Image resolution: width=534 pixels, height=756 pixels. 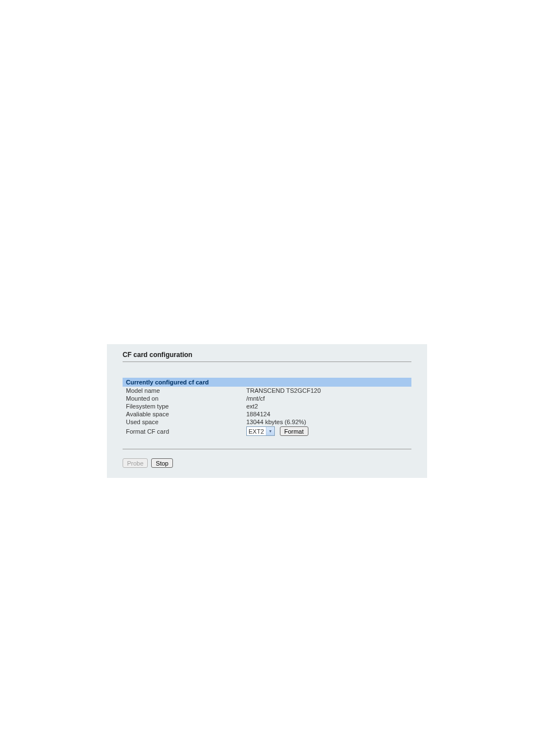 What do you see at coordinates (327, 422) in the screenshot?
I see `value-used-space: 13044 kbytes (6.92%)` at bounding box center [327, 422].